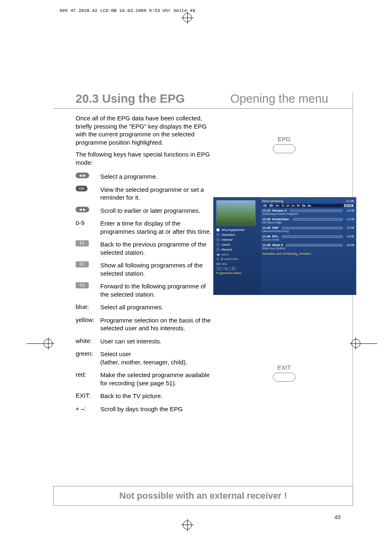  What do you see at coordinates (298, 205) in the screenshot?
I see `epg-day: Fr` at bounding box center [298, 205].